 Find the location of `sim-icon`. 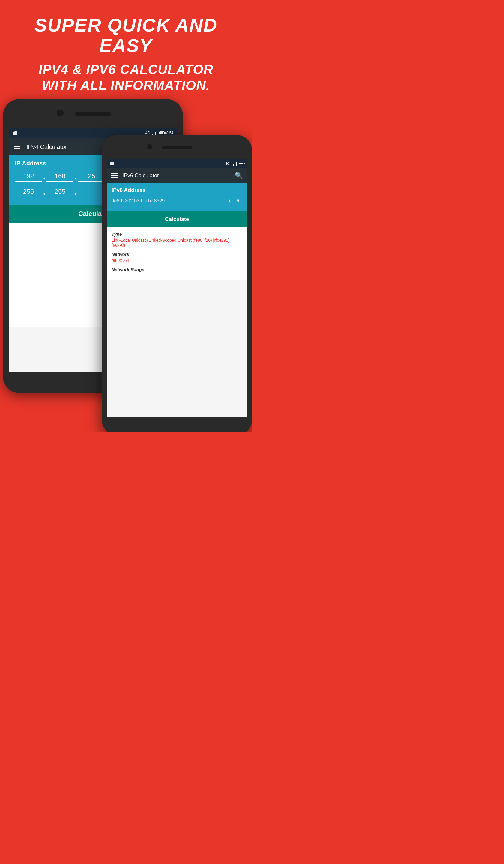

sim-icon is located at coordinates (15, 133).